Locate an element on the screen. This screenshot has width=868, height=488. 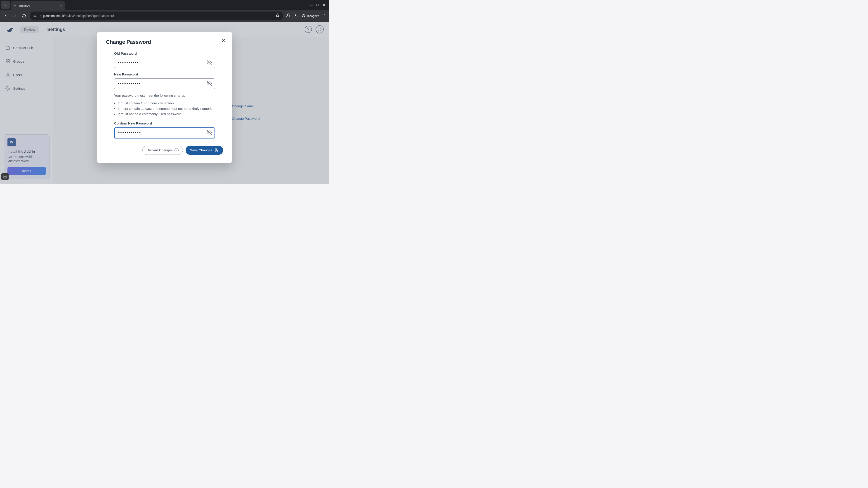
site-settings-icon is located at coordinates (35, 16).